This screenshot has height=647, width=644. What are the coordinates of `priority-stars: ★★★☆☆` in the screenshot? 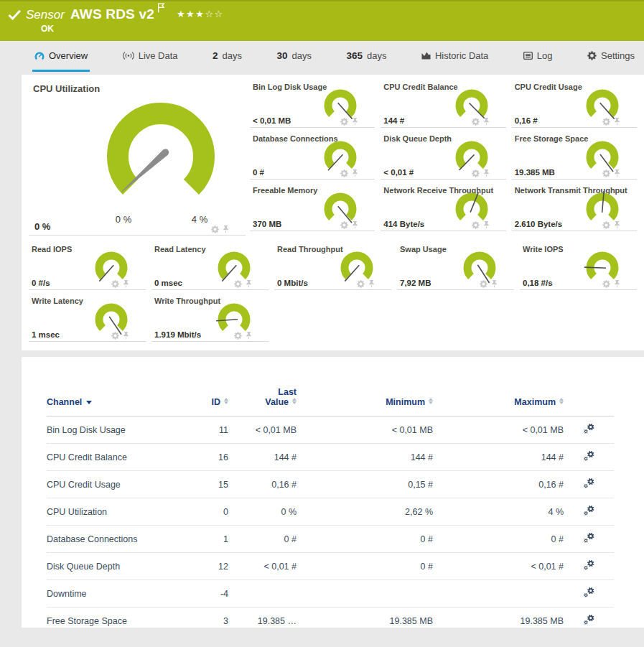 It's located at (200, 14).